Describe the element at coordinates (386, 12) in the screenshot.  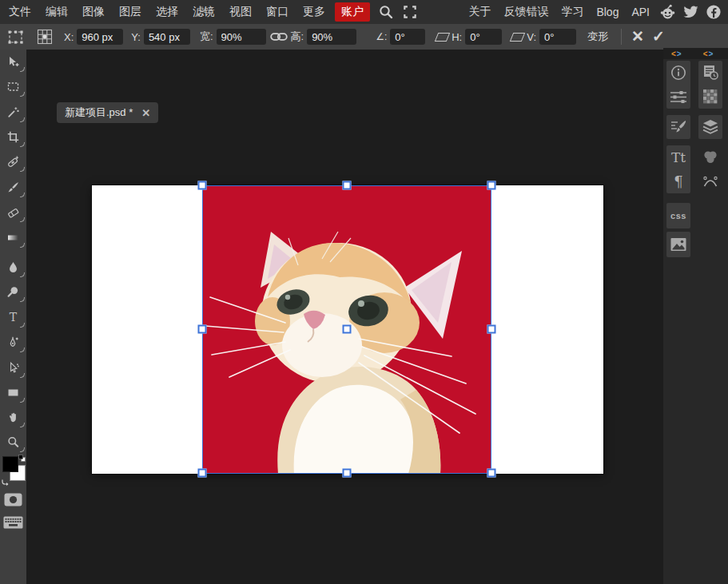
I see `search-icon` at that location.